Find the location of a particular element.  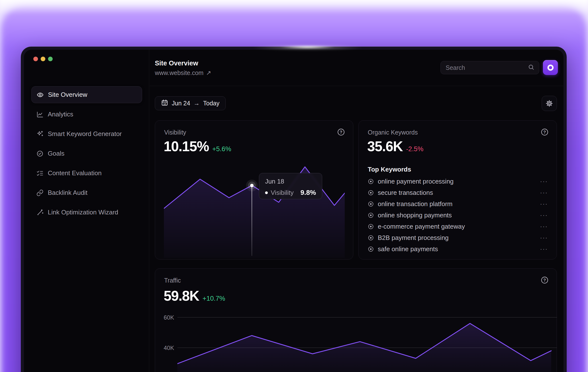

traffic-chart is located at coordinates (367, 342).